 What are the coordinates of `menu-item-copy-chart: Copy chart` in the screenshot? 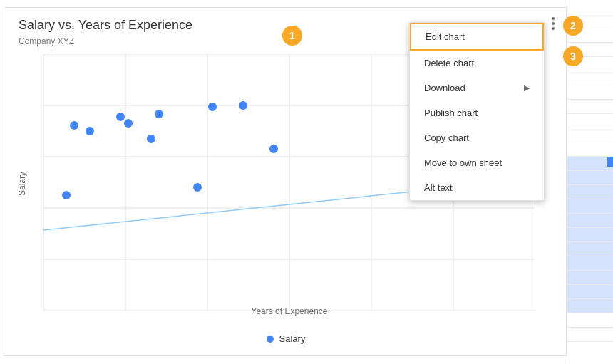 It's located at (477, 138).